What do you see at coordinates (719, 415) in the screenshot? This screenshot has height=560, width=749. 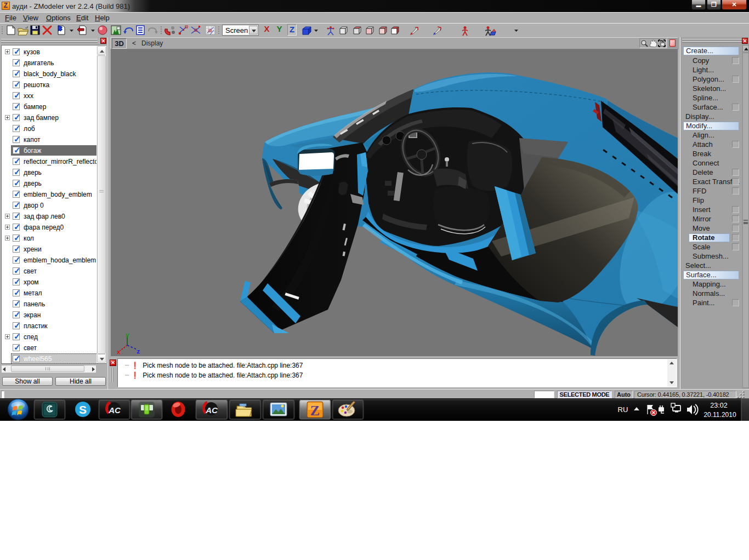 I see `svg-text: 20.11.2010` at bounding box center [719, 415].